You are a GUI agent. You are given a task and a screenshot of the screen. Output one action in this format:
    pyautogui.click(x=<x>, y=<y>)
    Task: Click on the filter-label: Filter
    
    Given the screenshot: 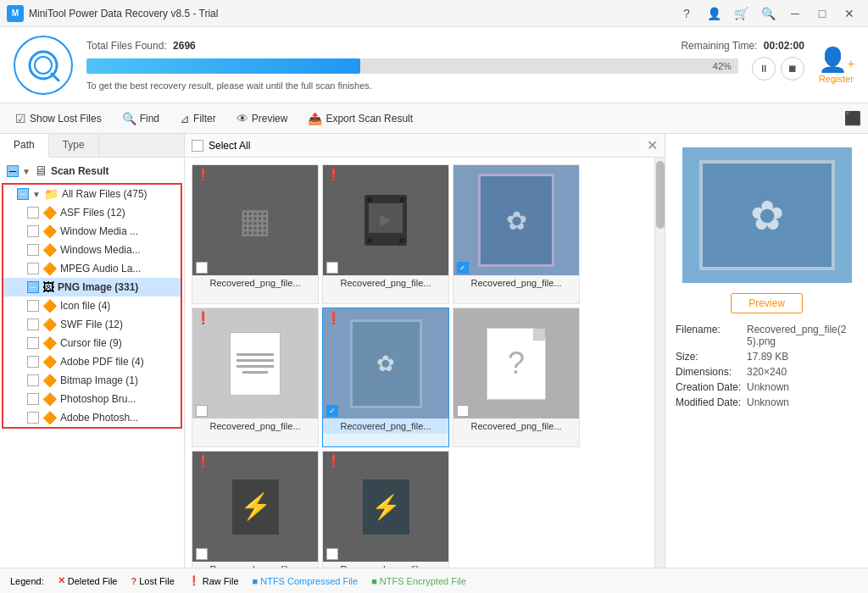 What is the action you would take?
    pyautogui.click(x=205, y=119)
    